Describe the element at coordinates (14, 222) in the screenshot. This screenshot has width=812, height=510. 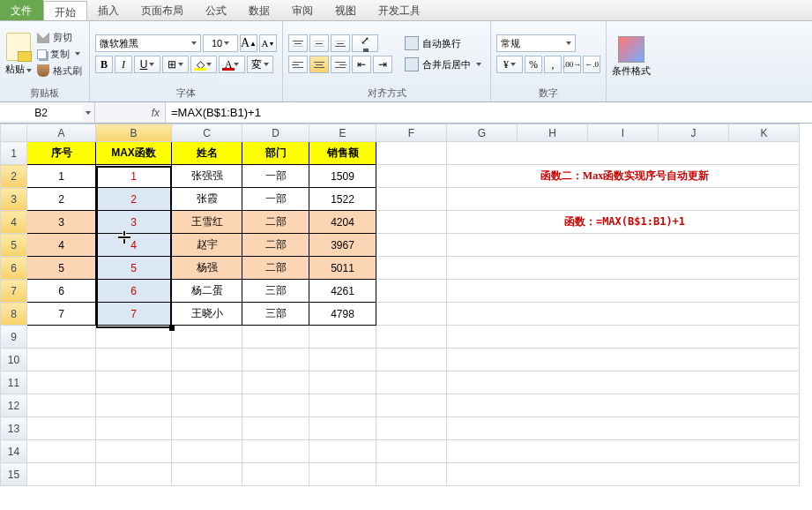
I see `row-header-4: 4` at that location.